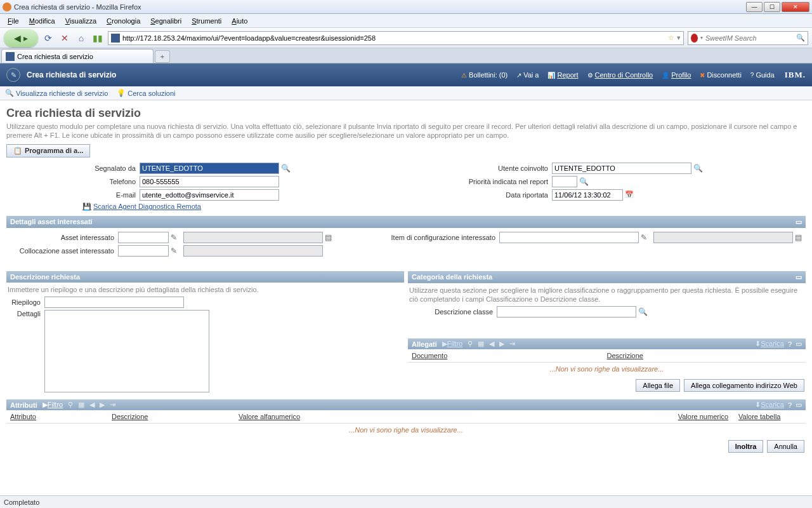 This screenshot has height=508, width=812. What do you see at coordinates (721, 75) in the screenshot?
I see `link-disconnetti: ✖Disconnetti` at bounding box center [721, 75].